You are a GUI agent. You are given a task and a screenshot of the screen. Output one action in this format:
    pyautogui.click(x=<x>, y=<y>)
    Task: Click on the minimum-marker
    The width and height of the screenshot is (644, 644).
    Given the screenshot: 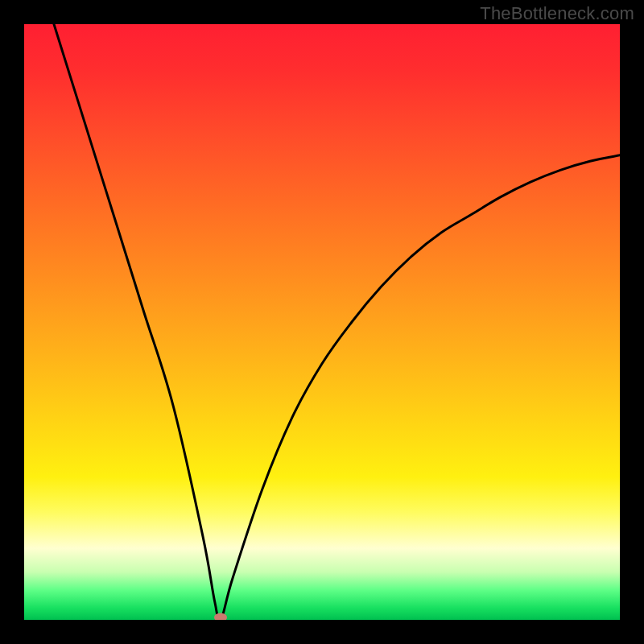 What is the action you would take?
    pyautogui.click(x=221, y=617)
    